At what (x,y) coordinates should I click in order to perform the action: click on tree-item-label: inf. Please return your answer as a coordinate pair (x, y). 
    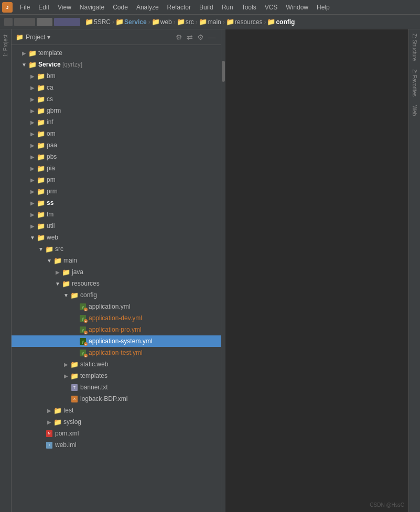
    Looking at the image, I should click on (50, 122).